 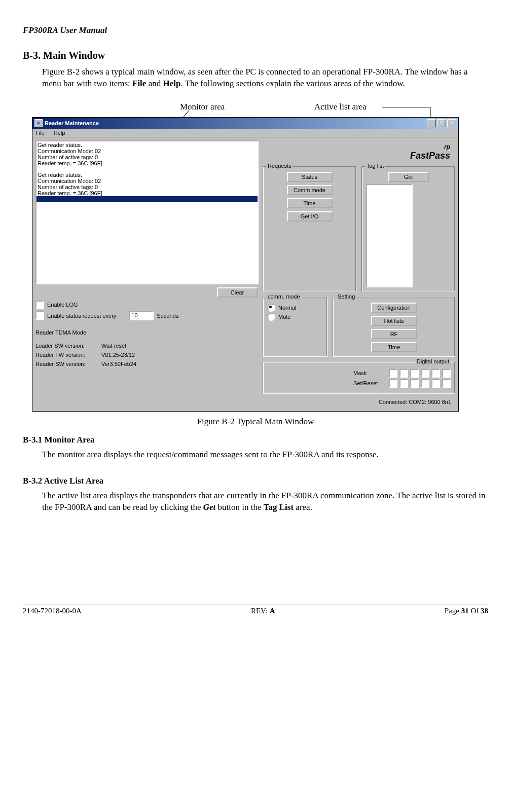 What do you see at coordinates (447, 147) in the screenshot?
I see `logo-rp-text: rp` at bounding box center [447, 147].